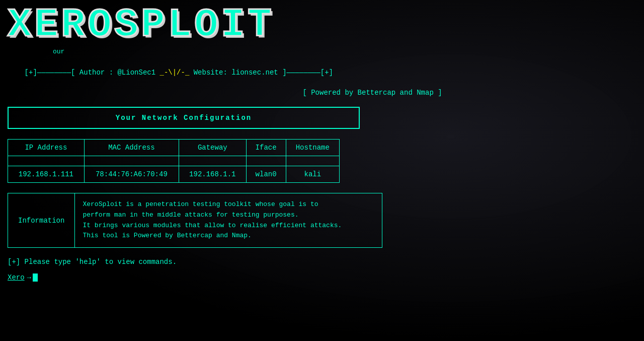  Describe the element at coordinates (212, 174) in the screenshot. I see `cell-gateway: 192.168.1.1` at that location.